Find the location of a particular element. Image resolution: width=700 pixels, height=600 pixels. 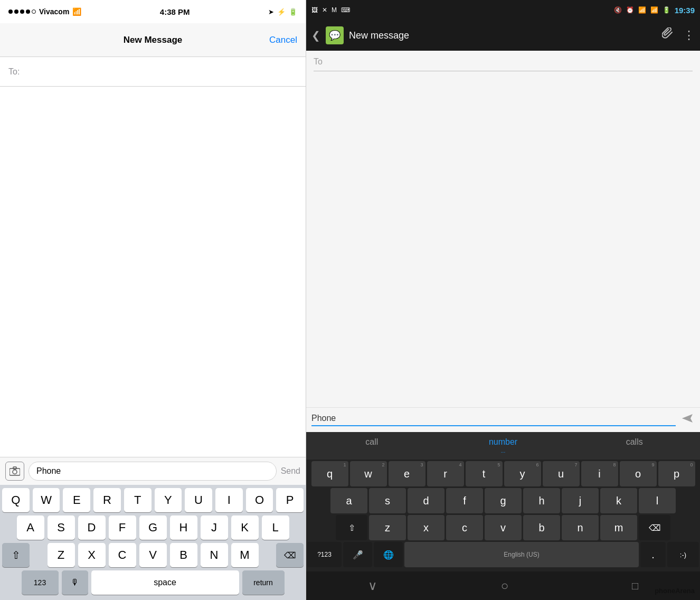

ios-signal-dots is located at coordinates (22, 12).